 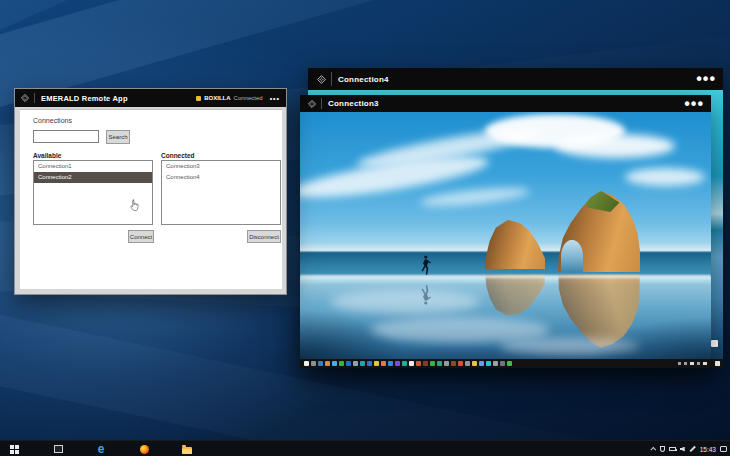 I want to click on edge-taskbar-button, so click(x=101, y=448).